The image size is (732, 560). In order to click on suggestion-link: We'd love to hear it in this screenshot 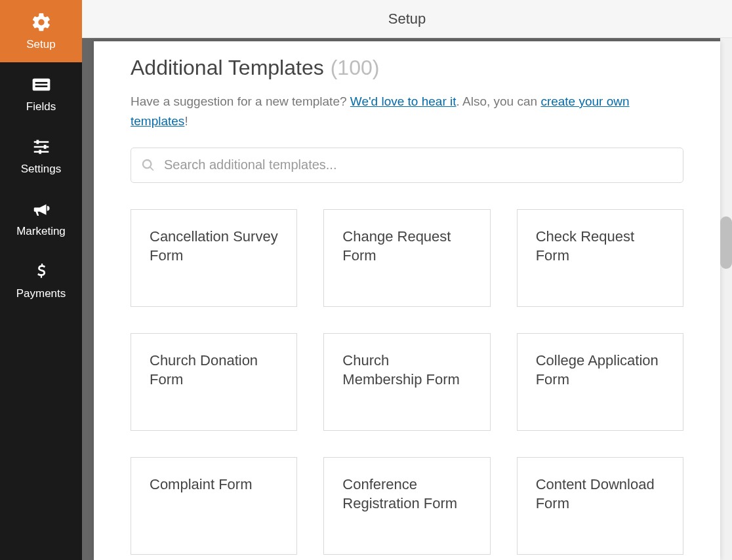, I will do `click(403, 101)`.